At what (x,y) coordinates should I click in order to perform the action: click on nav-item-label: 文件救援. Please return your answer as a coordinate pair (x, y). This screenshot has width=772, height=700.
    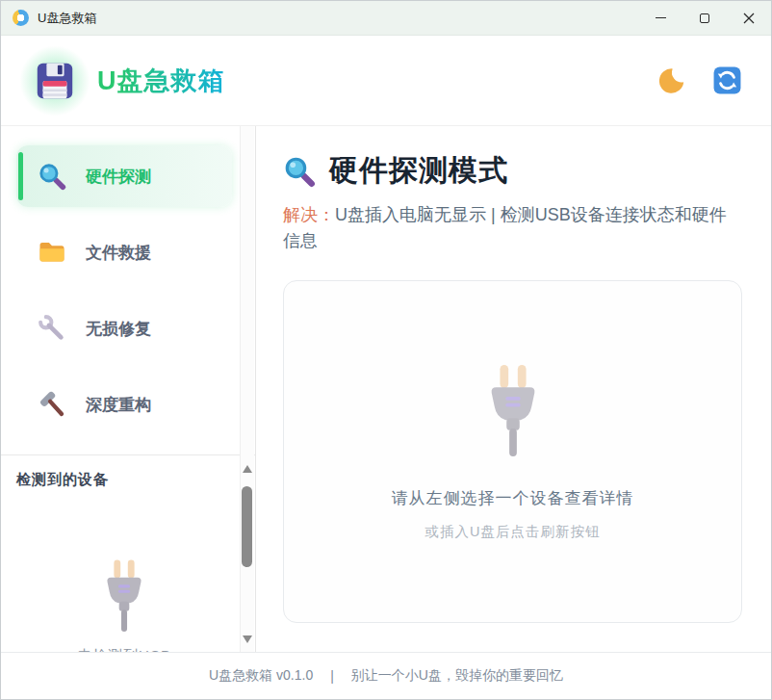
    Looking at the image, I should click on (118, 252).